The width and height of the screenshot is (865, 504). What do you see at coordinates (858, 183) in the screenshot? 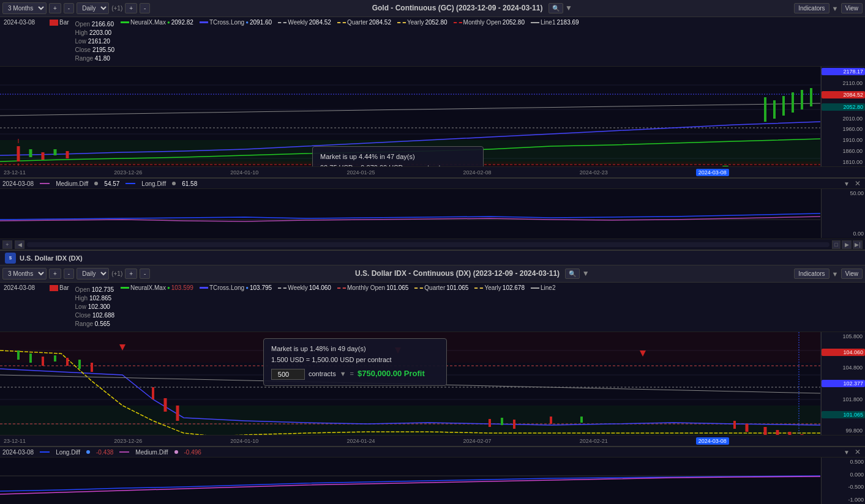
I see `gold-sub-close: ✕` at bounding box center [858, 183].